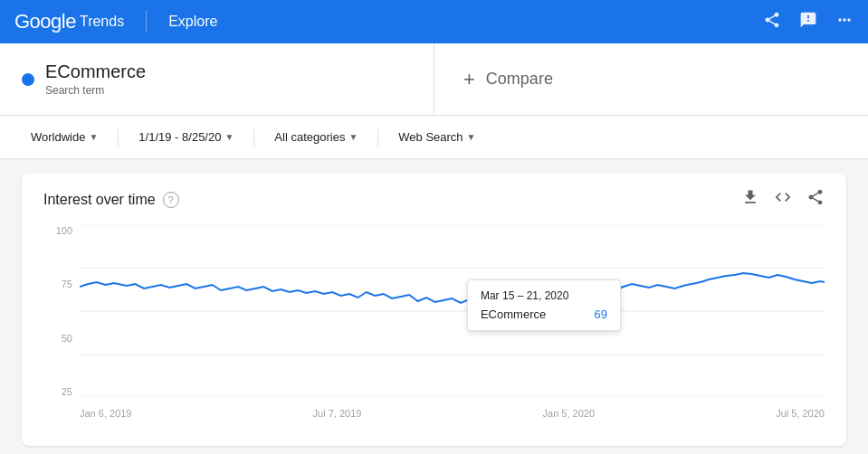 This screenshot has width=868, height=454. Describe the element at coordinates (28, 80) in the screenshot. I see `term-color-dot` at that location.